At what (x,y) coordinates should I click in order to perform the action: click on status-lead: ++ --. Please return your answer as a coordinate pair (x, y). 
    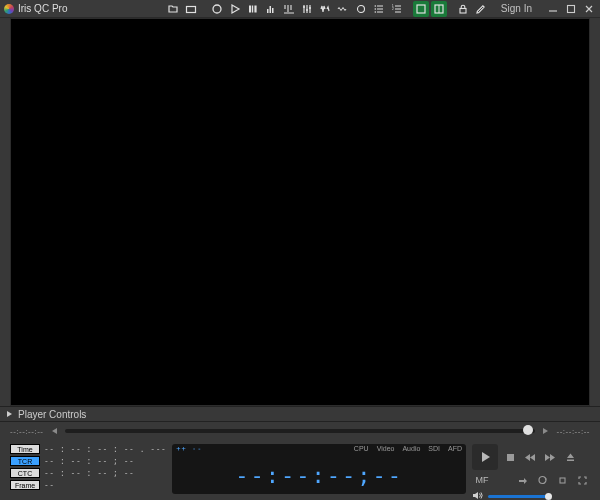
    Looking at the image, I should click on (189, 450).